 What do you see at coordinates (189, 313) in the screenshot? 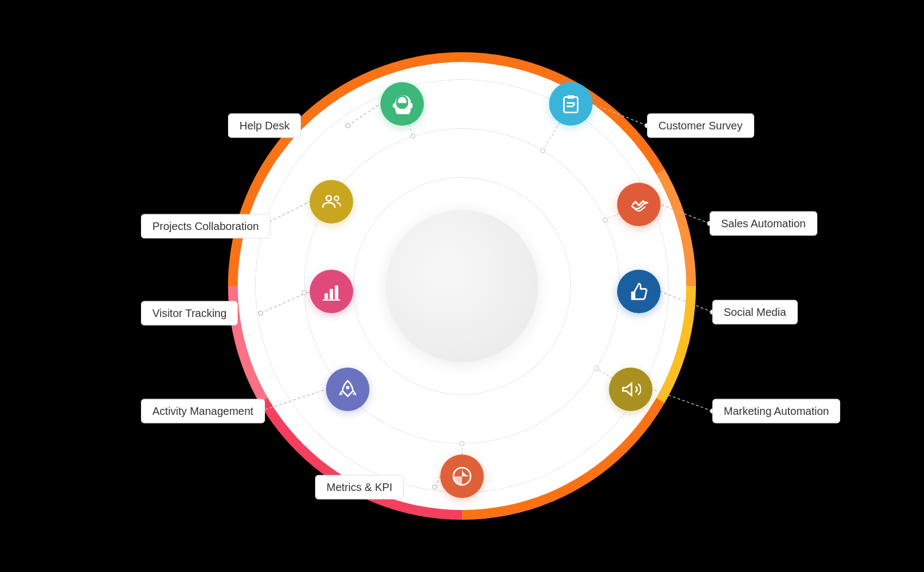
I see `visitor-tracking-label: Visitor Tracking` at bounding box center [189, 313].